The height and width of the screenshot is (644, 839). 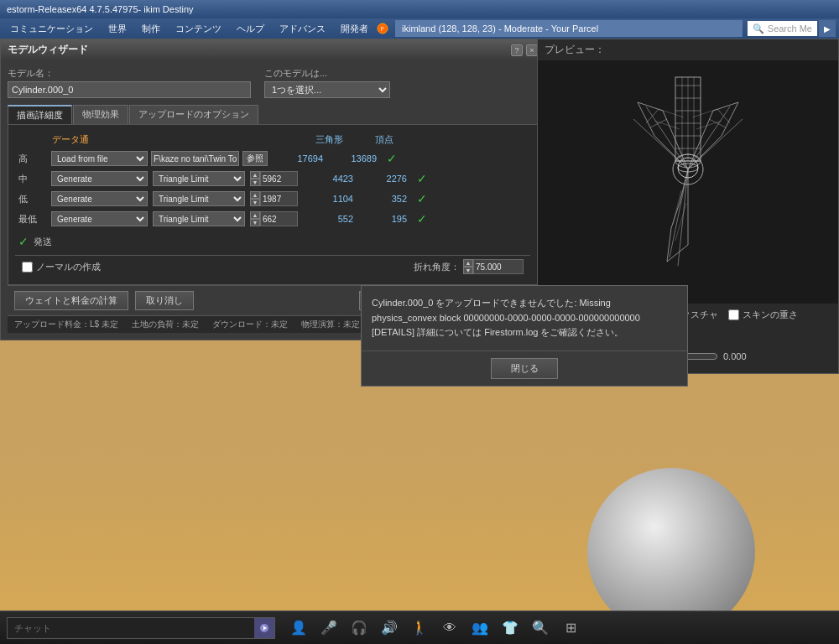 What do you see at coordinates (164, 300) in the screenshot?
I see `cancel-button: 取り消し` at bounding box center [164, 300].